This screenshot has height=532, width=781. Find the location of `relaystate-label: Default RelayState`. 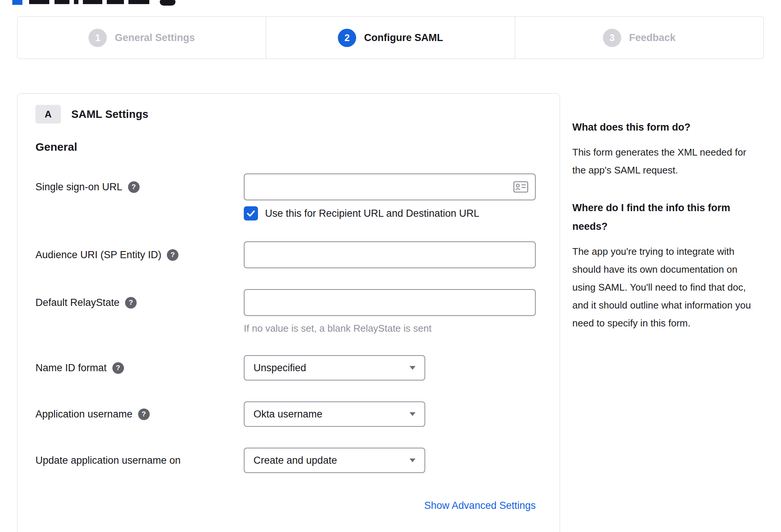

relaystate-label: Default RelayState is located at coordinates (78, 303).